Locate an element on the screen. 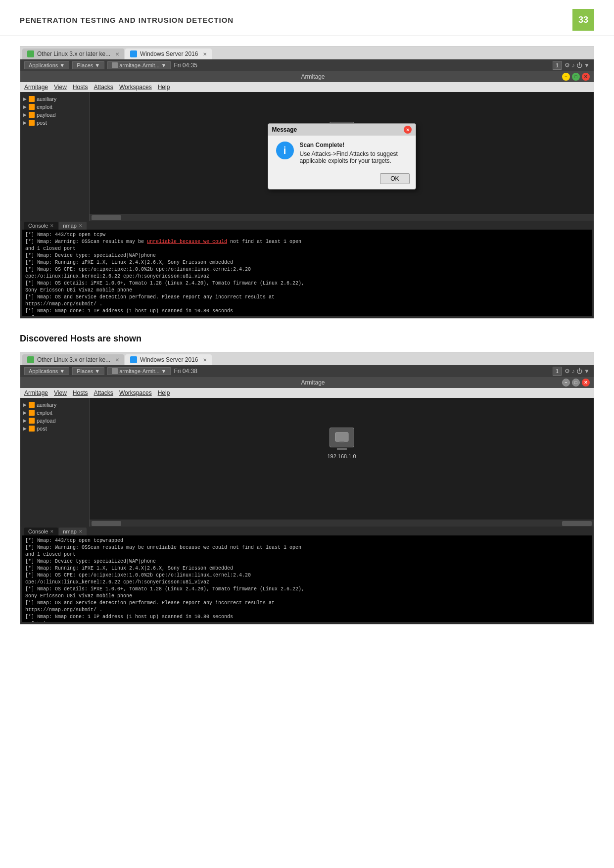 This screenshot has height=868, width=614. os-toolbar-left-1: Applications ▼ Places ▼ armitage-Armit..… is located at coordinates (286, 65).